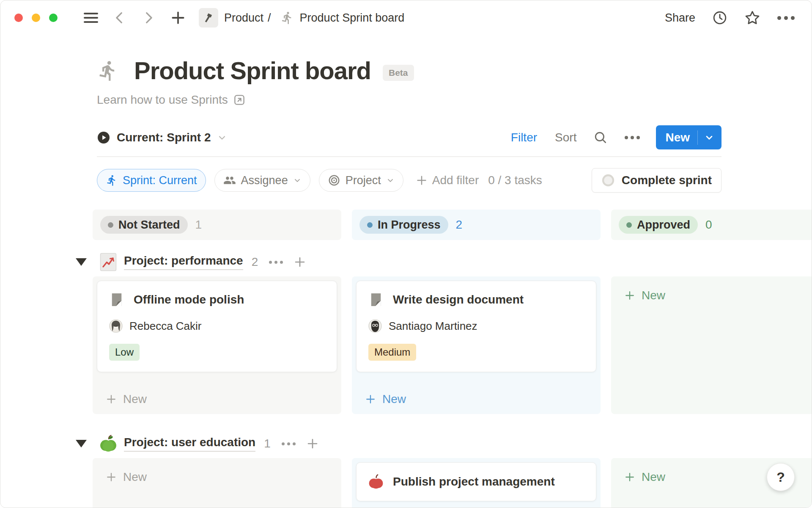 Image resolution: width=812 pixels, height=508 pixels. Describe the element at coordinates (171, 100) in the screenshot. I see `learn-link: Learn how to use Sprints` at that location.